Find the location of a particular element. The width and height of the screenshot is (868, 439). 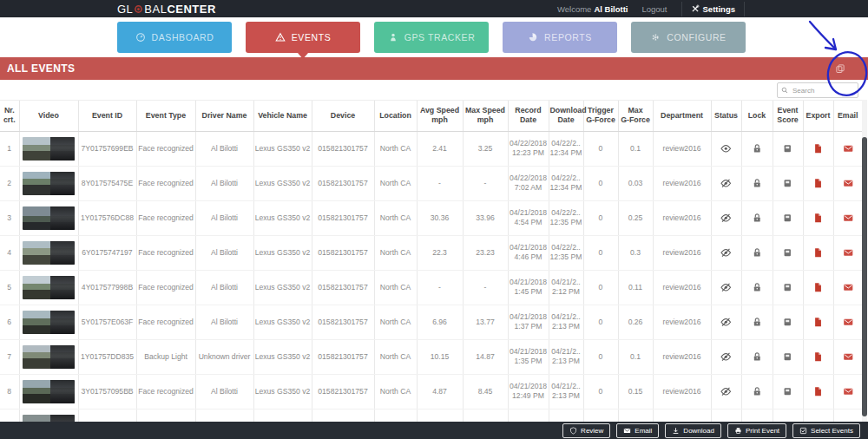

footer-download-button: Download is located at coordinates (693, 430).